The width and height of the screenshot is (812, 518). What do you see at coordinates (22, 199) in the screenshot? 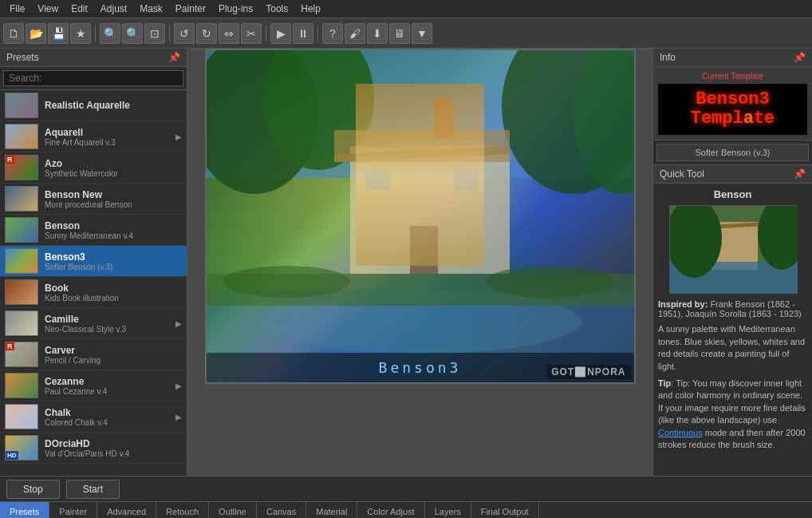
I see `preset-thumb-benson-new` at bounding box center [22, 199].